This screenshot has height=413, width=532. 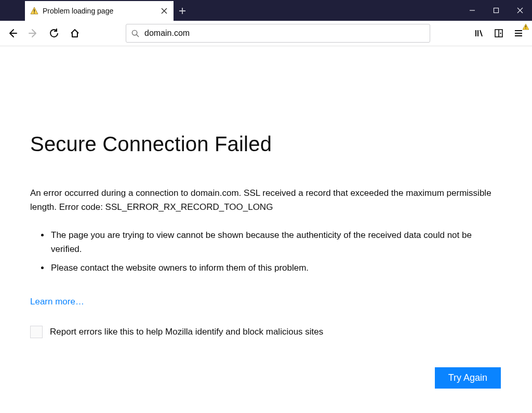 I want to click on warning-icon, so click(x=34, y=11).